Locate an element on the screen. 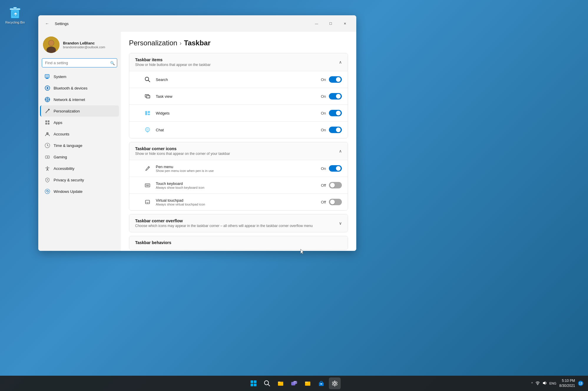 The width and height of the screenshot is (588, 391). sidebar-item-label-accessibility: Accessibility is located at coordinates (64, 168).